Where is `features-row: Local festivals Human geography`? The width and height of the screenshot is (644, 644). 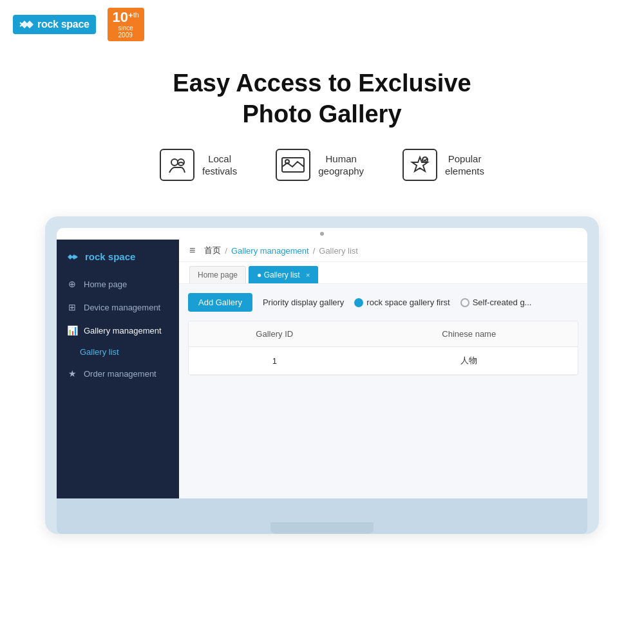
features-row: Local festivals Human geography is located at coordinates (322, 165).